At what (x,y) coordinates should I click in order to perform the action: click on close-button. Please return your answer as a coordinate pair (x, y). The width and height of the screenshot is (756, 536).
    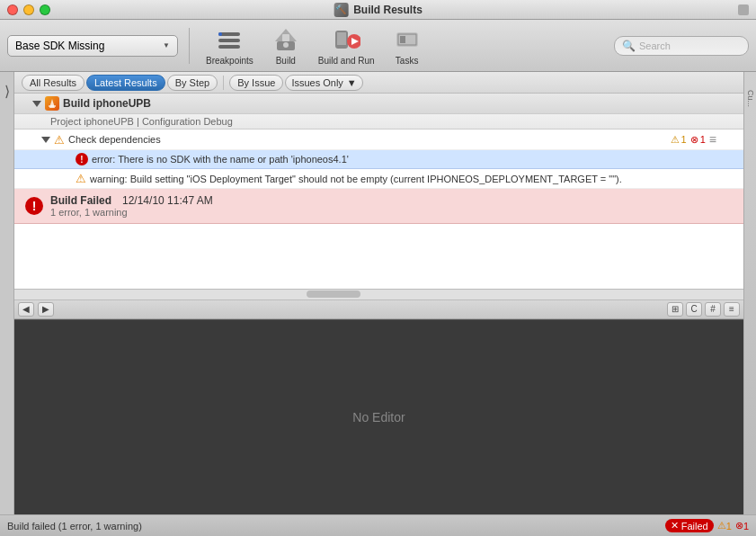
    Looking at the image, I should click on (13, 10).